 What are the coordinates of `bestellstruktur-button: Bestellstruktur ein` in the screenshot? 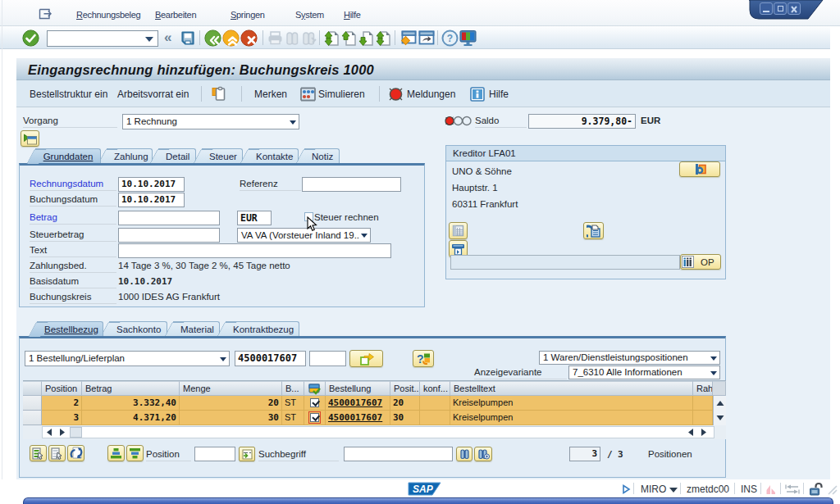 It's located at (69, 94).